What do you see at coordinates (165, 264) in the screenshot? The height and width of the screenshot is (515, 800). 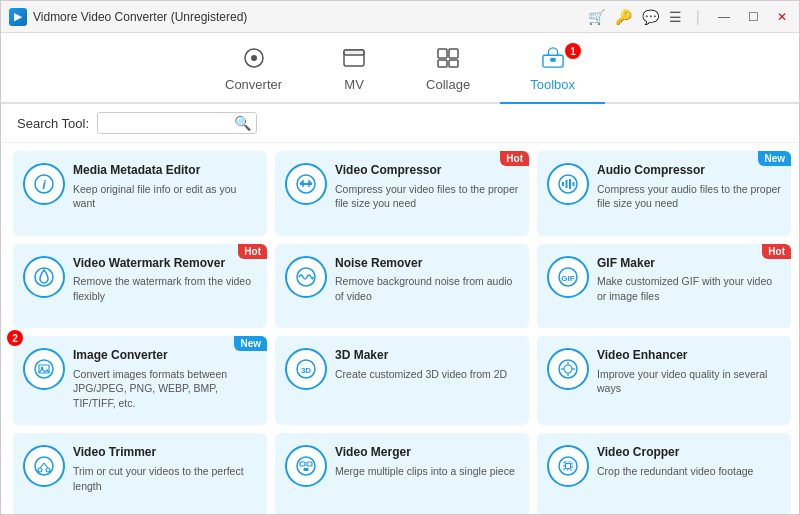 I see `video-watermark-remover-name: Video Watermark Remover` at bounding box center [165, 264].